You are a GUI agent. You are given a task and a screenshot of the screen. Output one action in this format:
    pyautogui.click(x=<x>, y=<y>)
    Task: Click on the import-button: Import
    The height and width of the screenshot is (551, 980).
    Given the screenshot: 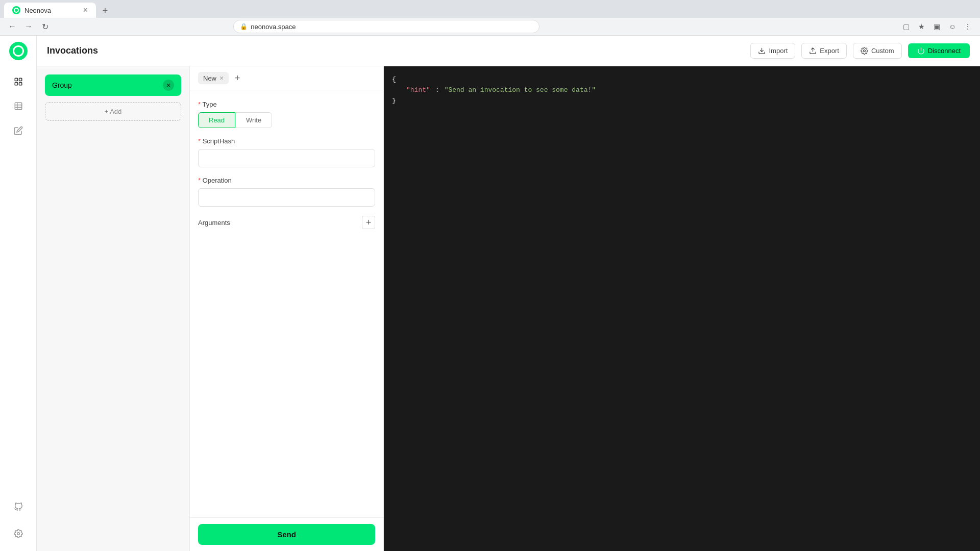 What is the action you would take?
    pyautogui.click(x=773, y=51)
    